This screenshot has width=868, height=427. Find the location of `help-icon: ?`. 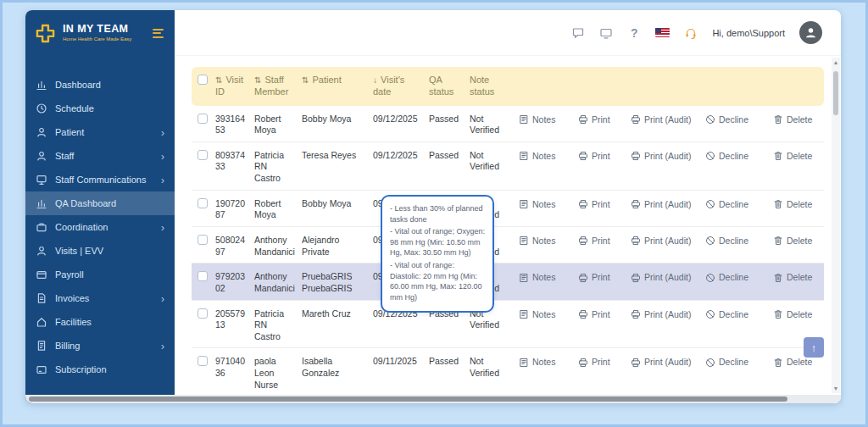

help-icon: ? is located at coordinates (634, 33).